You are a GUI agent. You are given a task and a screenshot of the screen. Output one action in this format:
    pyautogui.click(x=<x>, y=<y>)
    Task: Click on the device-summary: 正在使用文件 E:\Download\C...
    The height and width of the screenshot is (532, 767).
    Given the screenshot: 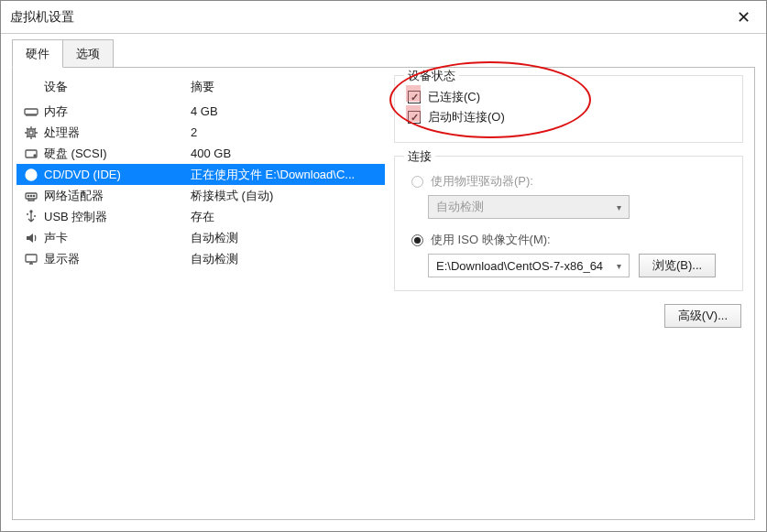 What is the action you would take?
    pyautogui.click(x=284, y=175)
    